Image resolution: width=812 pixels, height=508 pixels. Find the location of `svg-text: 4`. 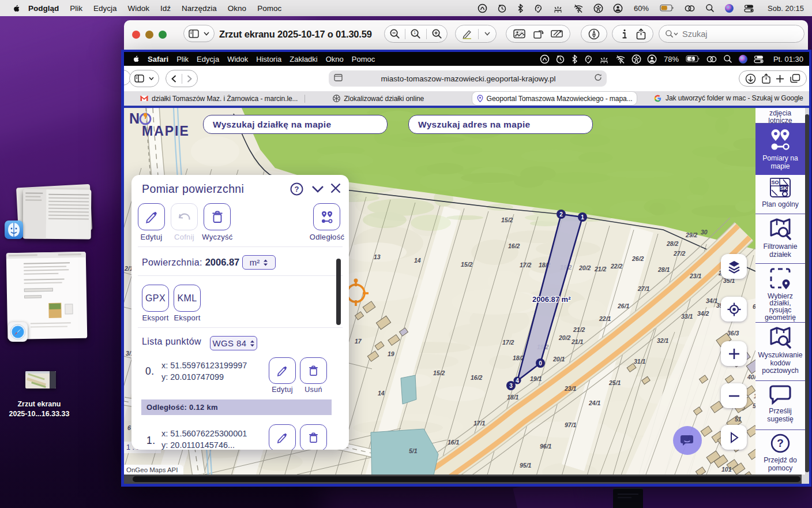

svg-text: 4 is located at coordinates (517, 381).